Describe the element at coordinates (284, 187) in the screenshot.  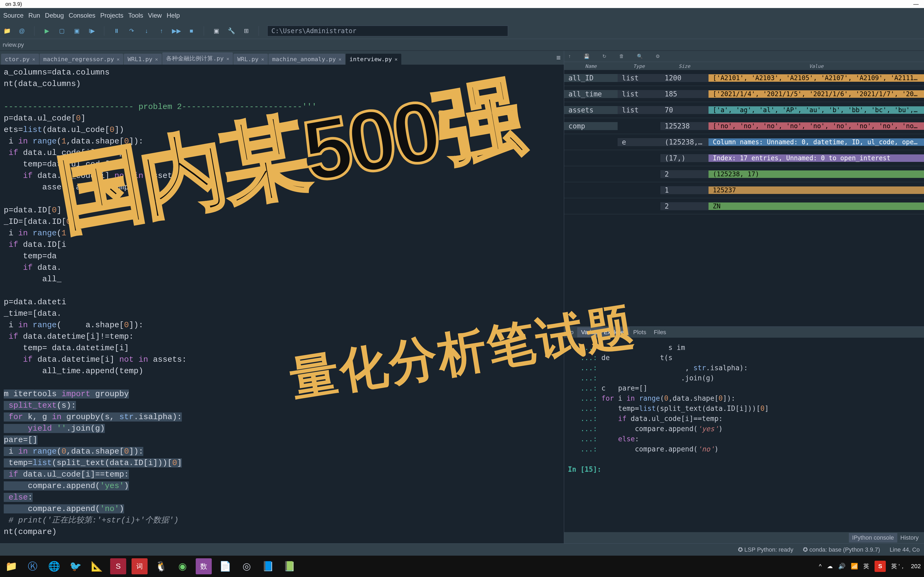
I see `code-line: assets.append(temp)` at that location.